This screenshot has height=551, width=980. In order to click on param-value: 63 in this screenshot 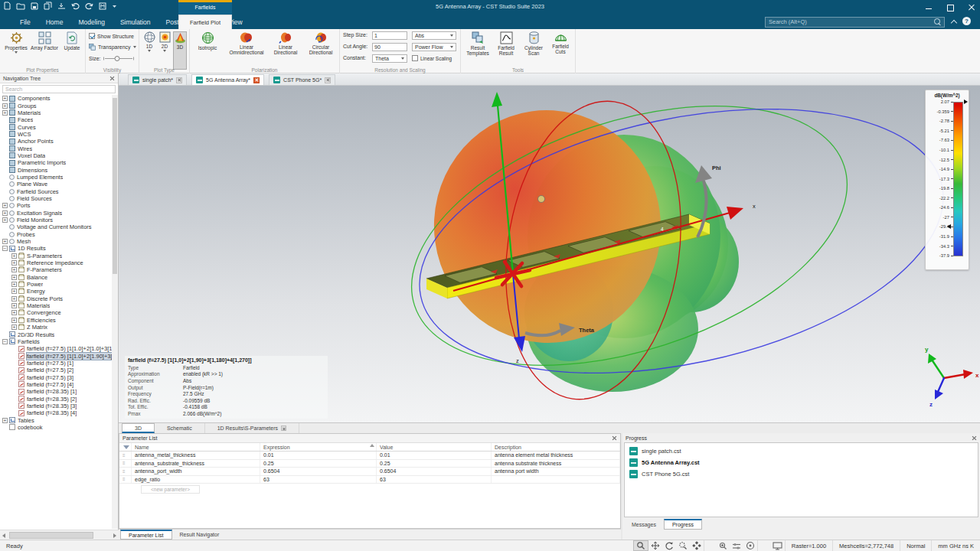, I will do `click(434, 480)`.